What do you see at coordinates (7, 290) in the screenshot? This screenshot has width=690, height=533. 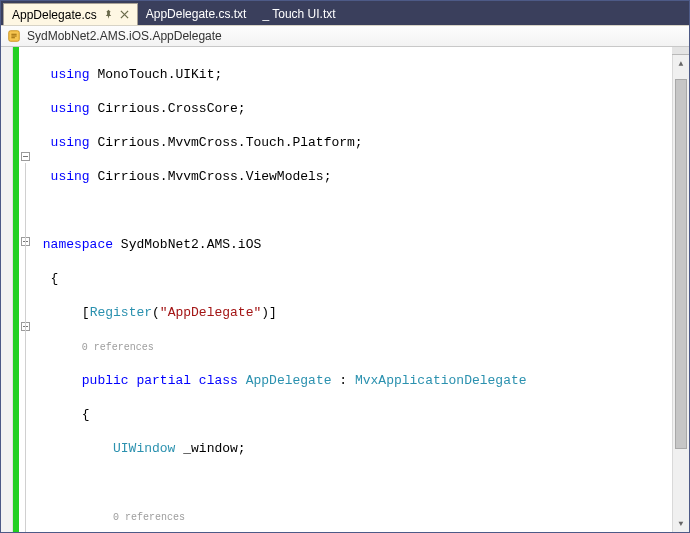 I see `selection-margin` at bounding box center [7, 290].